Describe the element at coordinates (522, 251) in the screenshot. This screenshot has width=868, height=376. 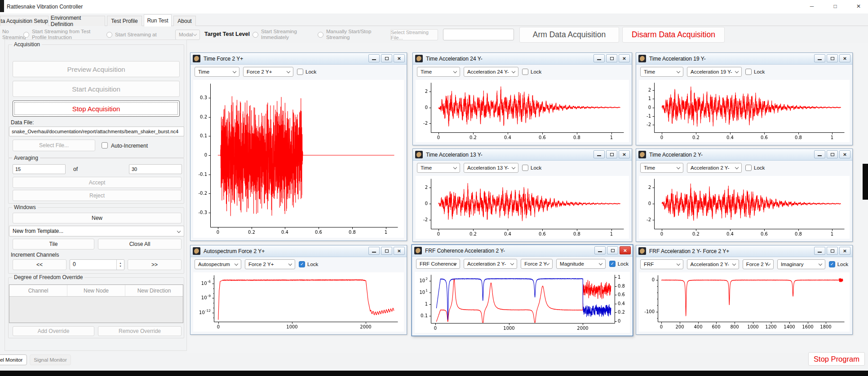
I see `window-titlebar: FRF Coherence Acceleration 2 Y- ✕` at that location.